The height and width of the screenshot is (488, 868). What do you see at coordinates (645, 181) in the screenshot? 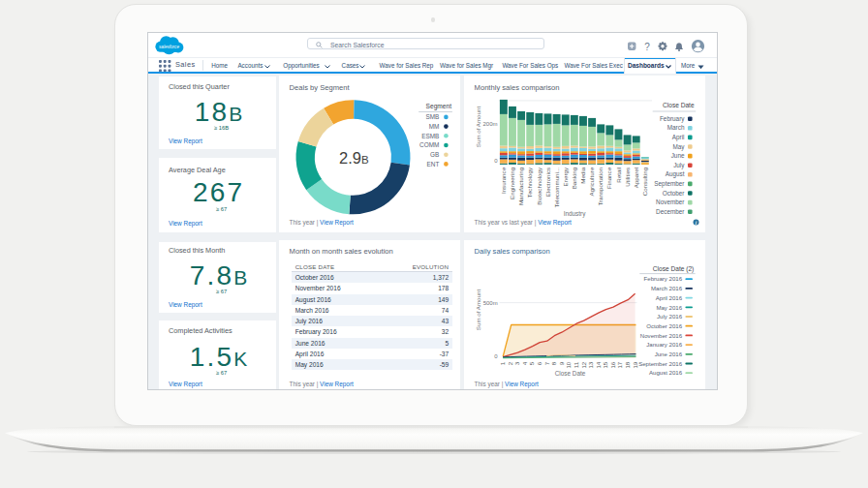
I see `svg-text: Consulting` at bounding box center [645, 181].